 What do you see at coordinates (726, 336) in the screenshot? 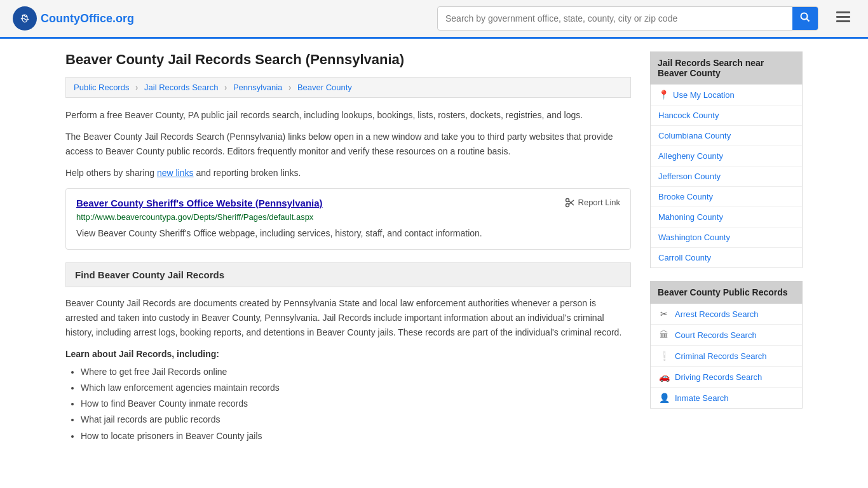
I see `sidebar-court-records: 🏛 Court Records Search` at bounding box center [726, 336].